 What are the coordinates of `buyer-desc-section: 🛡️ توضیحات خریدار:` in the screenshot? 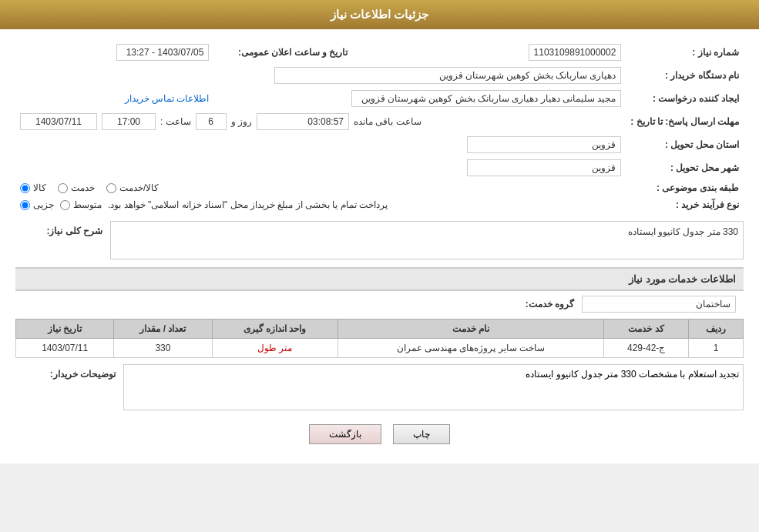 It's located at (379, 388).